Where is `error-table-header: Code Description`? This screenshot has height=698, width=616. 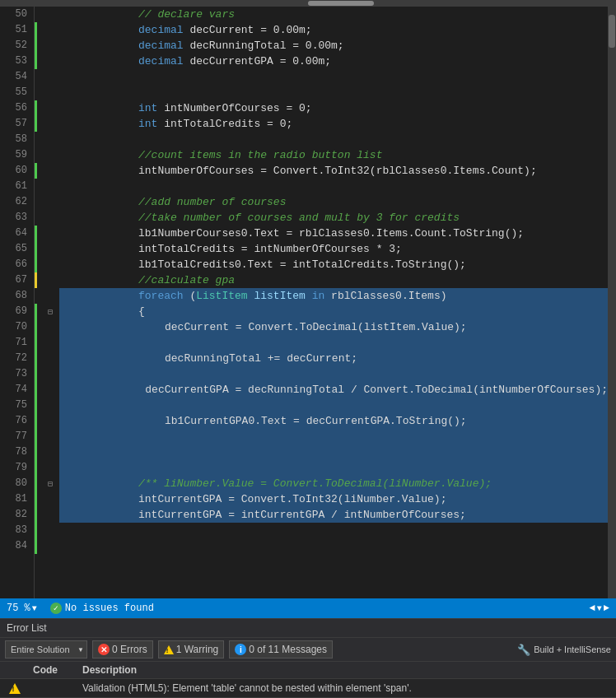
error-table-header: Code Description is located at coordinates (308, 670).